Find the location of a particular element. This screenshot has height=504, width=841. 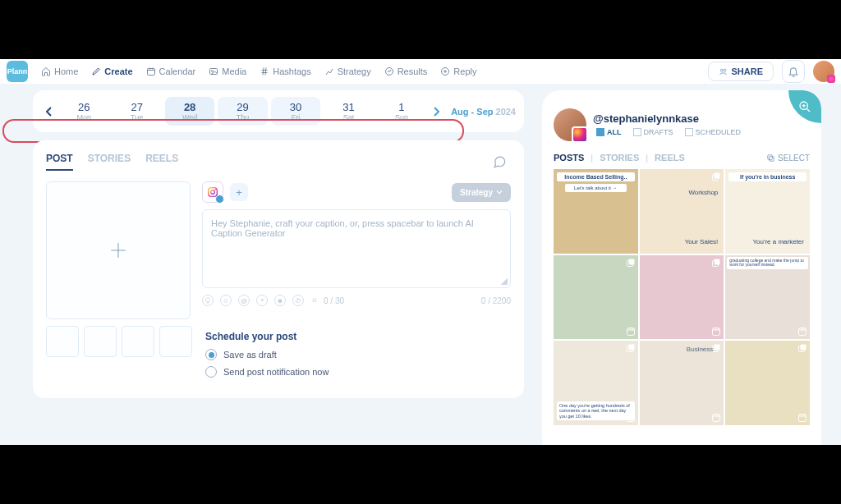

chart-icon is located at coordinates (329, 71).